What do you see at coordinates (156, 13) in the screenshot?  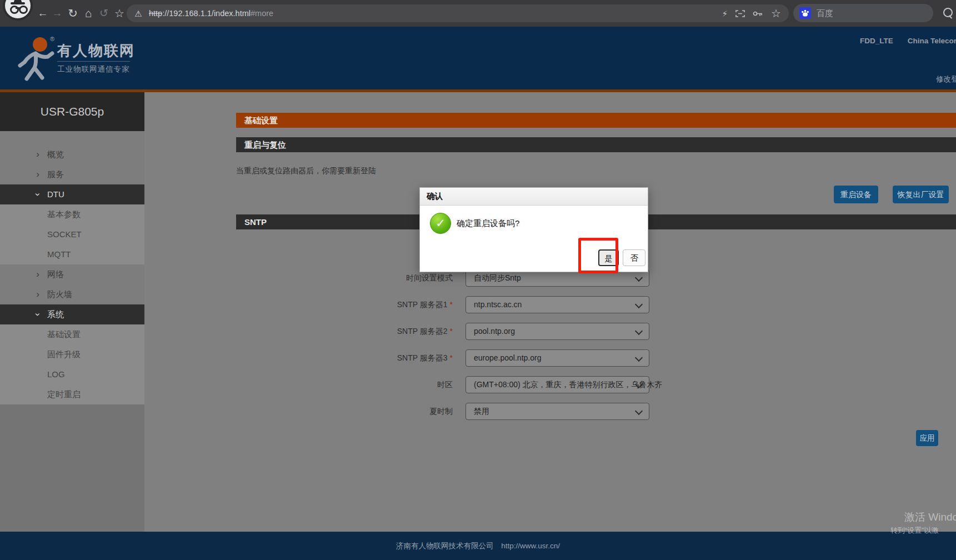 I see `url-scheme: http` at bounding box center [156, 13].